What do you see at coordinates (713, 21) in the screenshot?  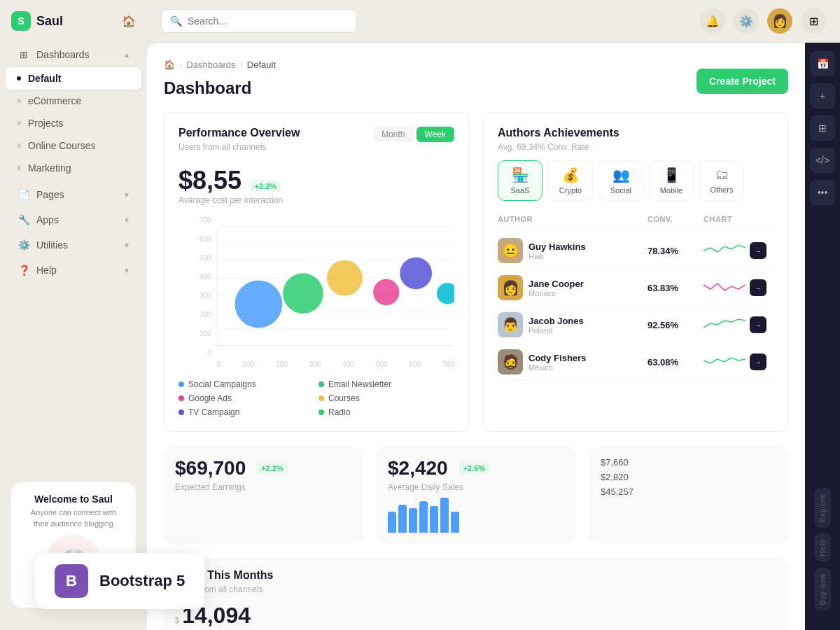 I see `notifications-icon: 🔔` at bounding box center [713, 21].